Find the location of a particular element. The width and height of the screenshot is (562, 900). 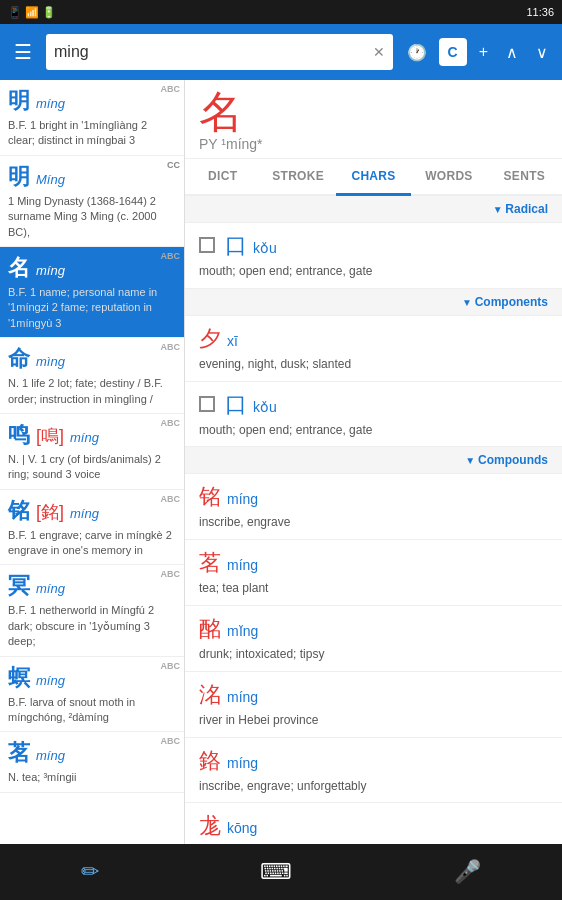

entry-body: B.F. 1 bright in '1mínglìàng 2 clear; di… is located at coordinates (92, 134).